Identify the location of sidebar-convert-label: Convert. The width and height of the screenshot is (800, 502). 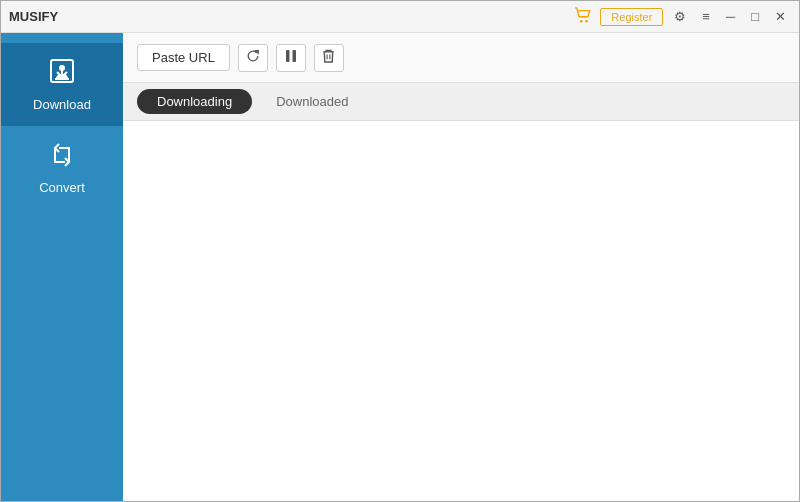
(62, 188).